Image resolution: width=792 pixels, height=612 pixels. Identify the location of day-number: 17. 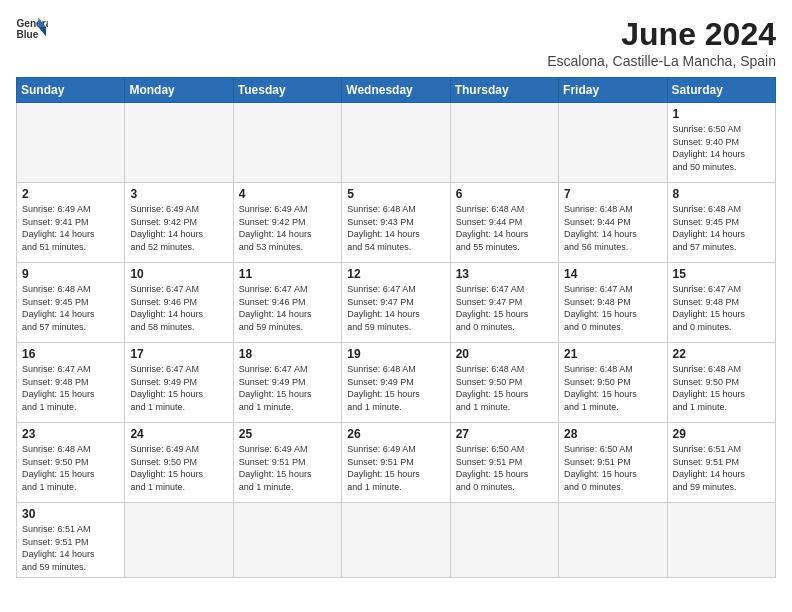
(178, 354).